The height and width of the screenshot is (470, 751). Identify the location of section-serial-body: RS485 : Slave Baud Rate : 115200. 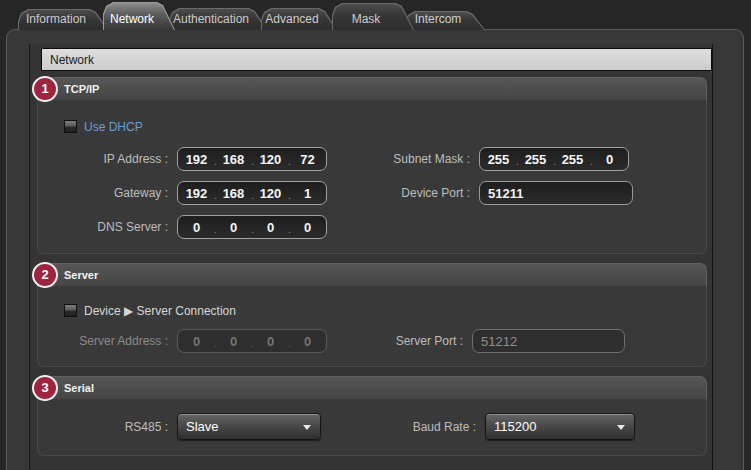
(372, 428).